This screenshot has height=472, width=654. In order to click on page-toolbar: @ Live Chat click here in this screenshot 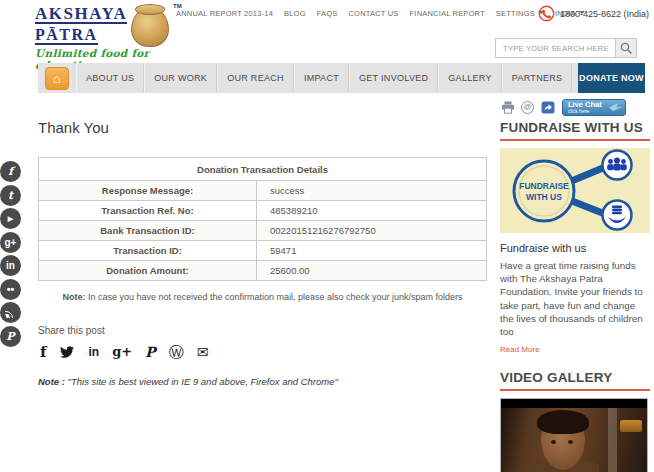, I will do `click(575, 108)`.